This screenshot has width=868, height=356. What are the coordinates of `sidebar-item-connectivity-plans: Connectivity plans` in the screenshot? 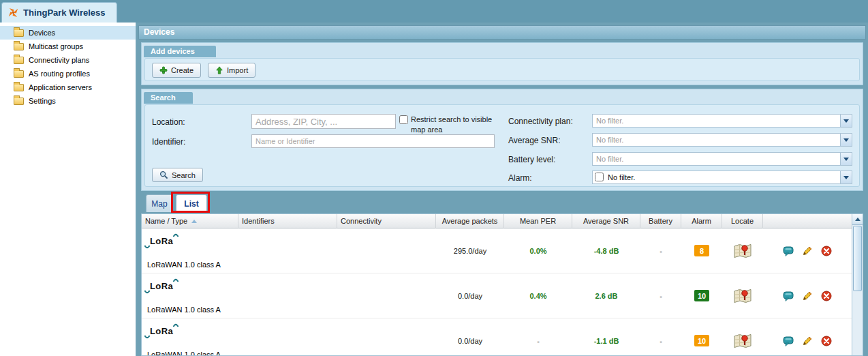 It's located at (68, 60).